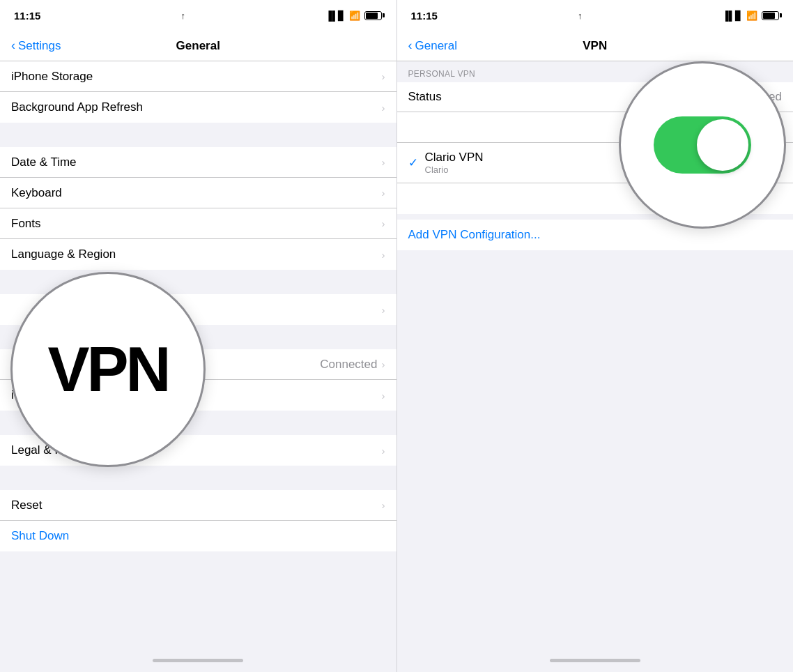 The width and height of the screenshot is (793, 672). What do you see at coordinates (723, 145) in the screenshot?
I see `toggle-knob-large` at bounding box center [723, 145].